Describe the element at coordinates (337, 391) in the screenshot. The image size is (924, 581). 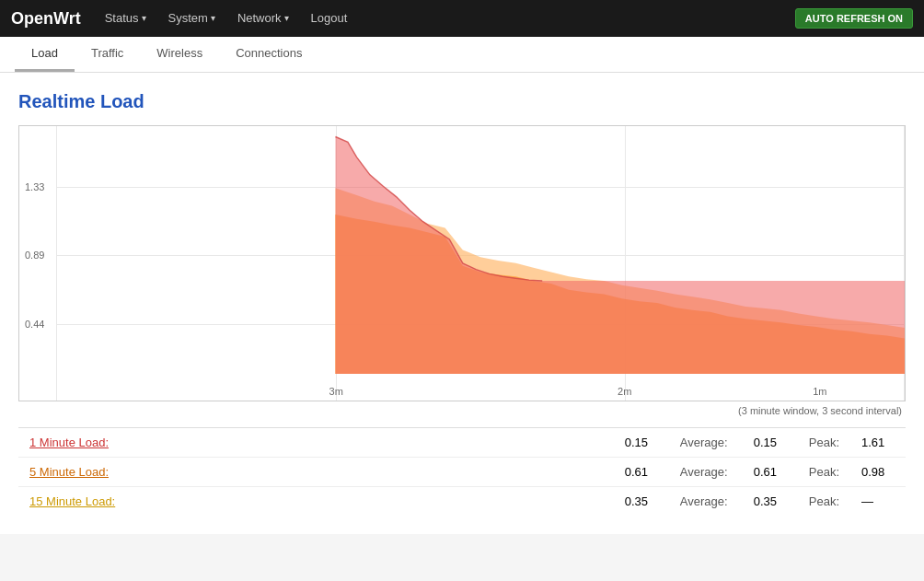
I see `x-label-3m: 3m` at that location.